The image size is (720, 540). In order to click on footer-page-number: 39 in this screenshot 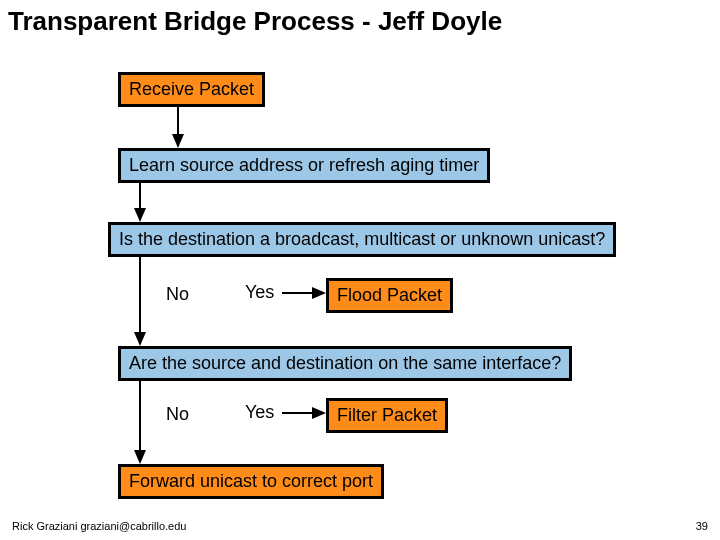, I will do `click(702, 526)`.